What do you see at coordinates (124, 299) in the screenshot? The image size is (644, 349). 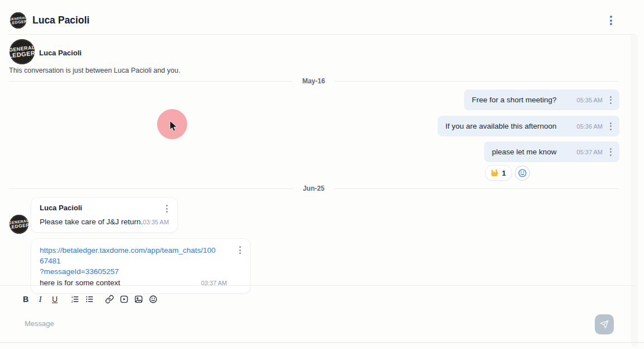 I see `video-icon` at bounding box center [124, 299].